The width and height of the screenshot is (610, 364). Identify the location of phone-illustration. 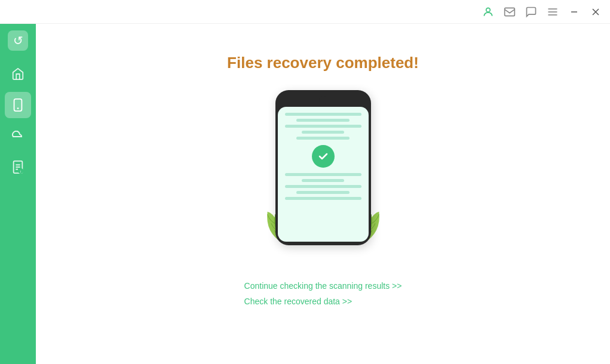
(323, 174).